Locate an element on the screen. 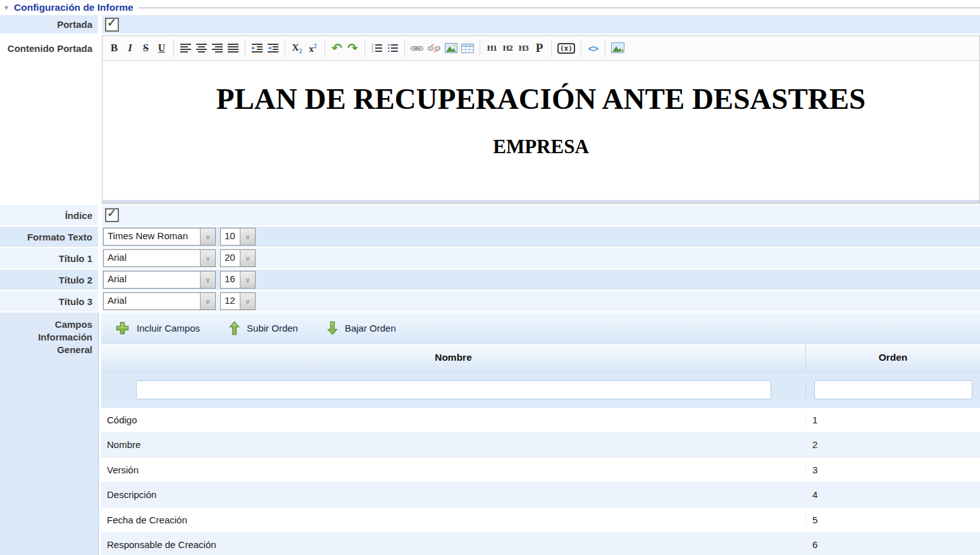 The width and height of the screenshot is (980, 555). contenido-portada-label: Contenido Portada is located at coordinates (51, 120).